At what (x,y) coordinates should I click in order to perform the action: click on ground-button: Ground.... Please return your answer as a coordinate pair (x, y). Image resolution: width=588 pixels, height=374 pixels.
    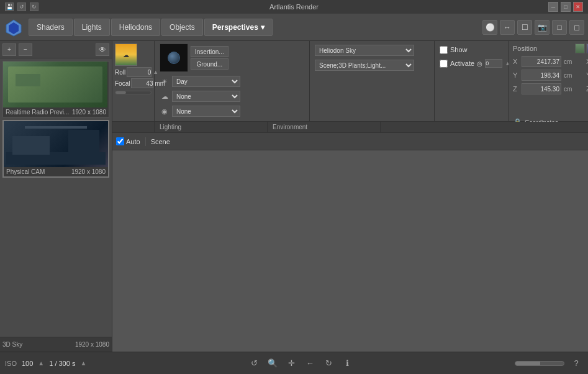
    Looking at the image, I should click on (210, 64).